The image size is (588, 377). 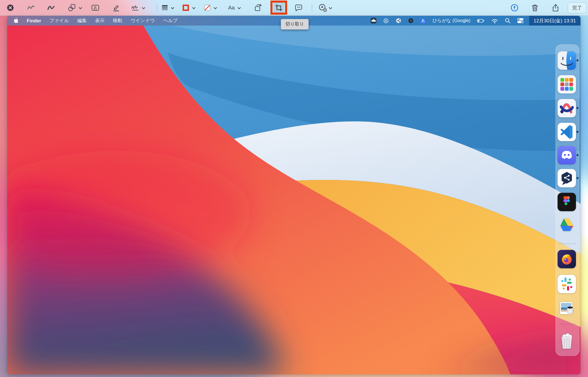 What do you see at coordinates (567, 259) in the screenshot?
I see `dock-item-firefox` at bounding box center [567, 259].